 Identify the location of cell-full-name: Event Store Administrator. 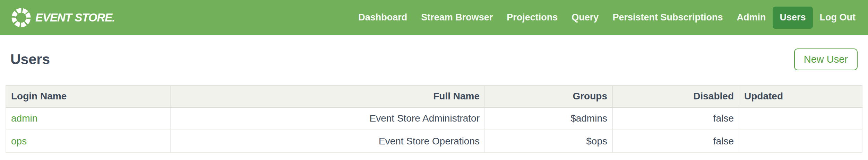
(327, 118).